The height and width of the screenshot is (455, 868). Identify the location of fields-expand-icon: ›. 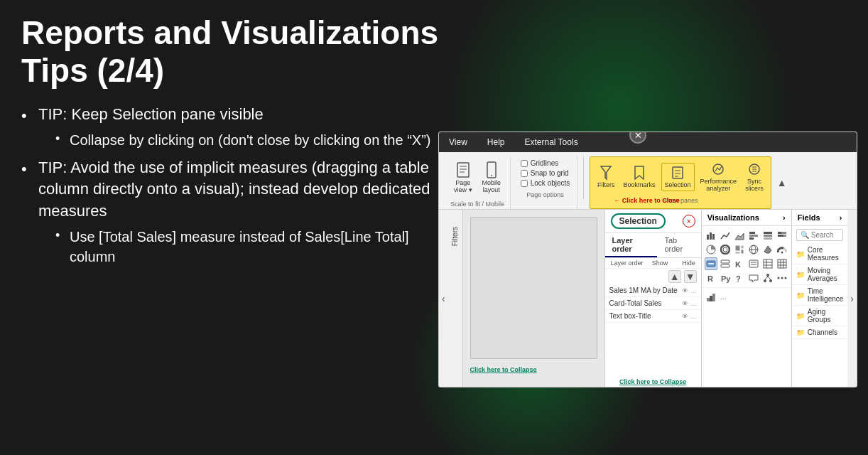
(841, 218).